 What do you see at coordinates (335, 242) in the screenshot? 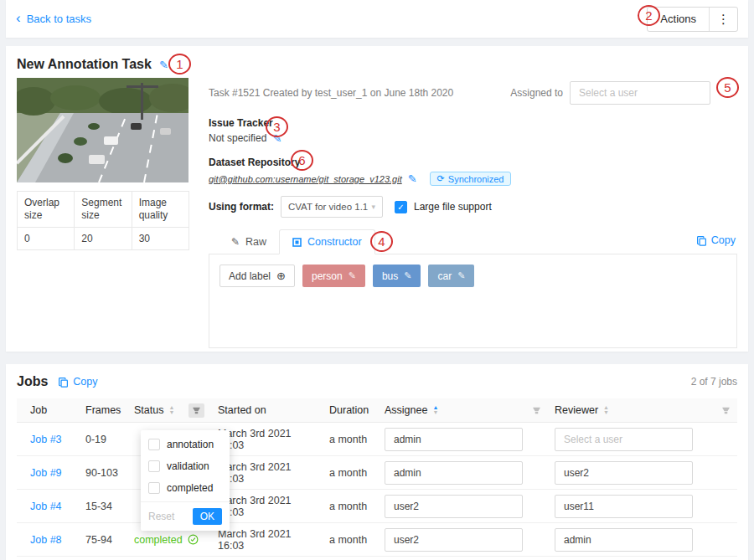
I see `tab-constructor-label: Constructor` at bounding box center [335, 242].